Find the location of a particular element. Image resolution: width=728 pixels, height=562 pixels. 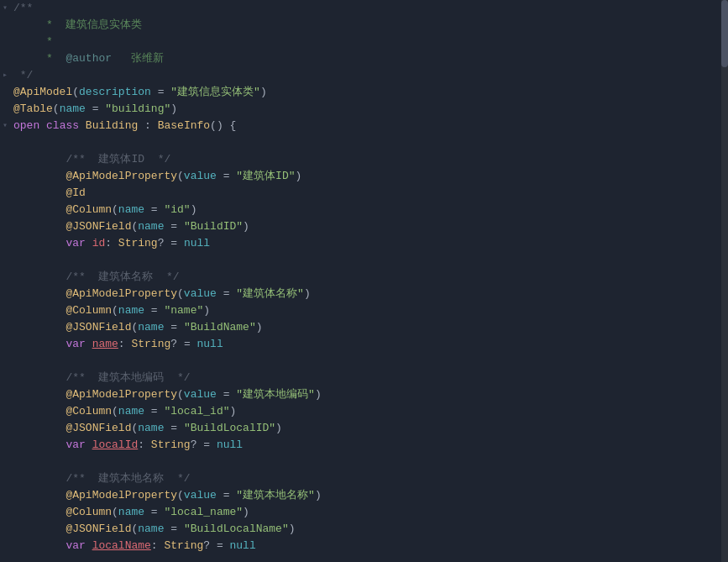

line-content: @Id is located at coordinates (369, 193).